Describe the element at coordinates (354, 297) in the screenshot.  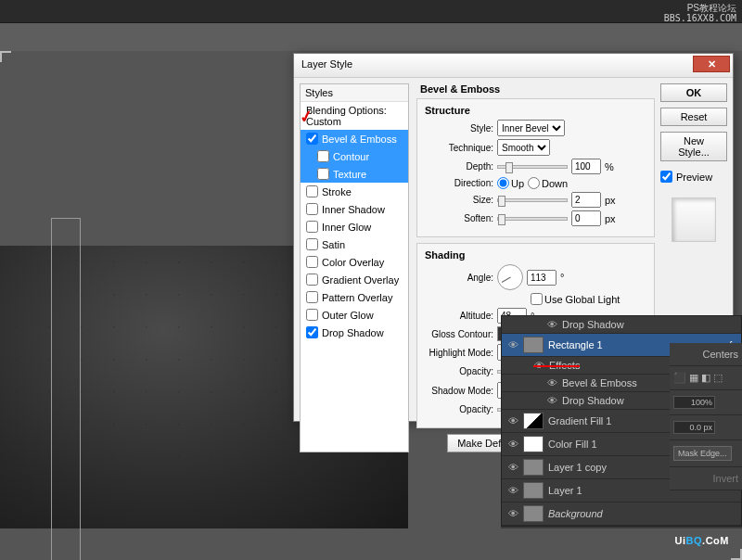
I see `style-row-10: Pattern Overlay` at that location.